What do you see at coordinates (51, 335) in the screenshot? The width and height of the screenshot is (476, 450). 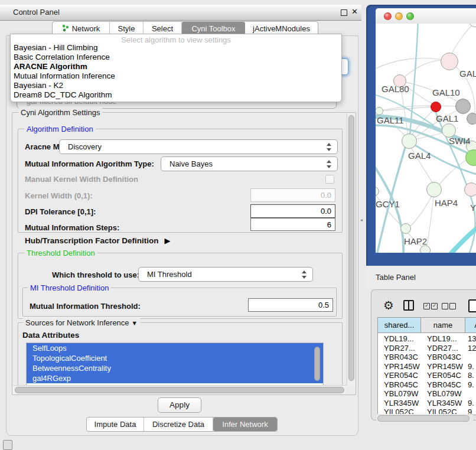 I see `data-attributes-label: Data Attributes` at bounding box center [51, 335].